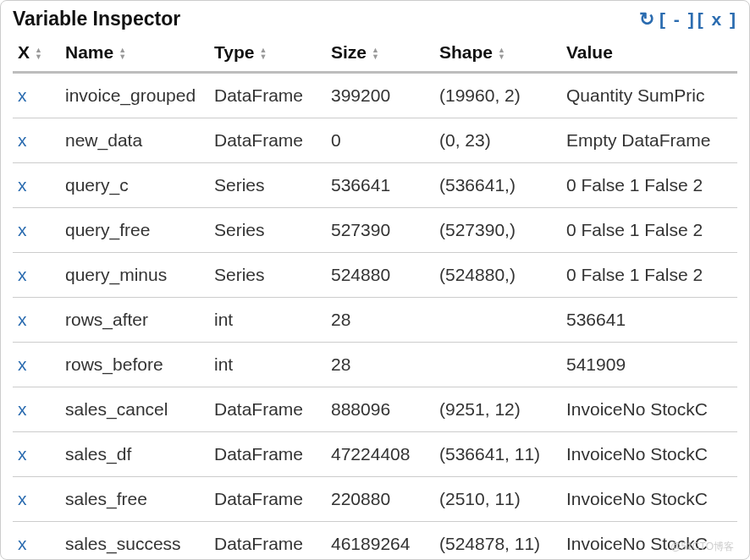  Describe the element at coordinates (380, 54) in the screenshot. I see `column-header-size: Size` at that location.